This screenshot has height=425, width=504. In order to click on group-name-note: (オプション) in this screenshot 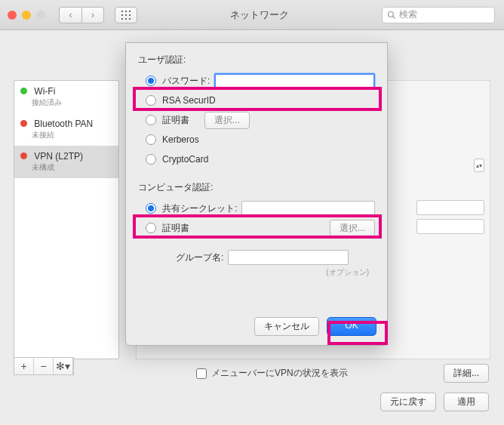, I will do `click(254, 273)`.